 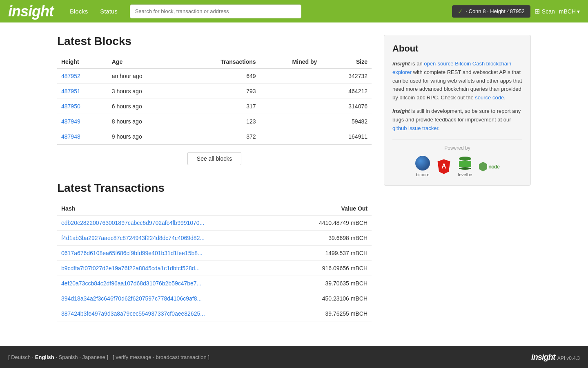 I want to click on block-transactions-cell: 372, so click(x=220, y=137).